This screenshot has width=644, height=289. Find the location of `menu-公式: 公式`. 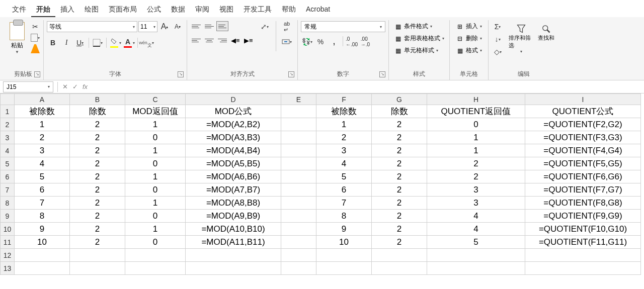

menu-公式: 公式 is located at coordinates (154, 10).